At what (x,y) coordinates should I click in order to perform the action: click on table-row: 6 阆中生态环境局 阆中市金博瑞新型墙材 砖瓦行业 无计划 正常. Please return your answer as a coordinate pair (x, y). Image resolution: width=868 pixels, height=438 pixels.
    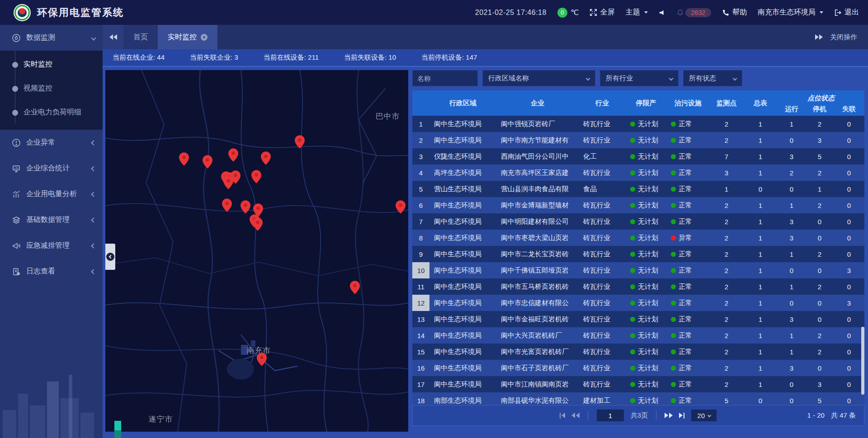
    Looking at the image, I should click on (638, 205).